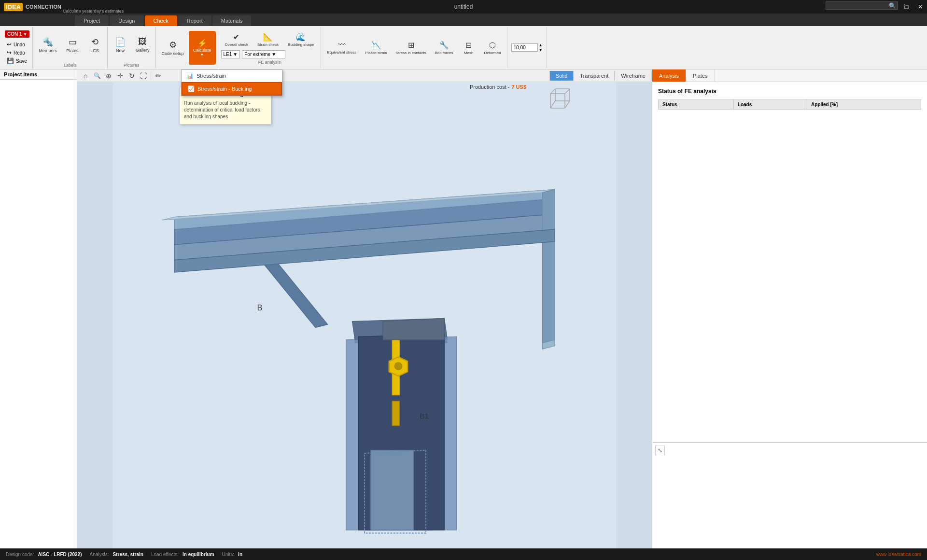  What do you see at coordinates (464, 554) in the screenshot?
I see `statusbar: Design code: AISC - LRFD (2022) Analysis…` at bounding box center [464, 554].